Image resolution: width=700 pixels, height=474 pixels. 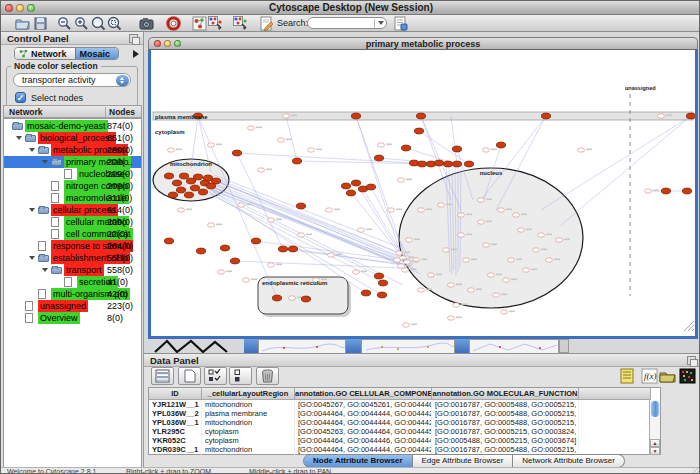 I want to click on tree-row: mosaic-demo-yeast874(0), so click(x=73, y=126).